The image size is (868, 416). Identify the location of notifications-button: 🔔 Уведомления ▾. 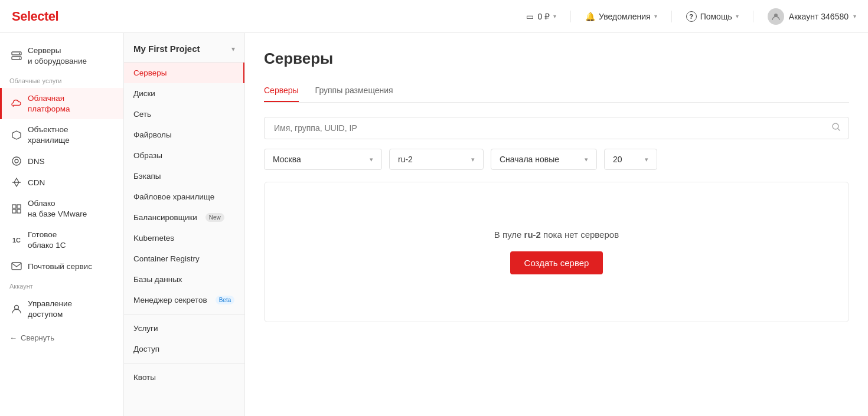
(621, 17).